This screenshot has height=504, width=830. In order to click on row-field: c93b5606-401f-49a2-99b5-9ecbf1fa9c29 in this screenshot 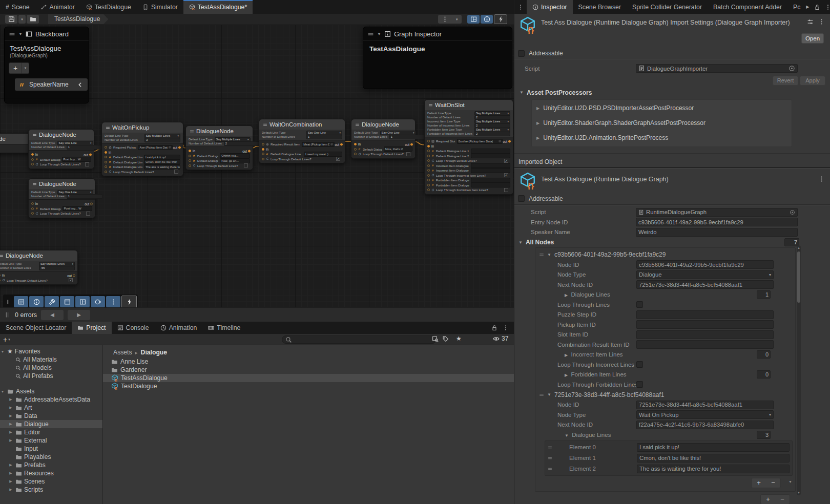, I will do `click(717, 222)`.